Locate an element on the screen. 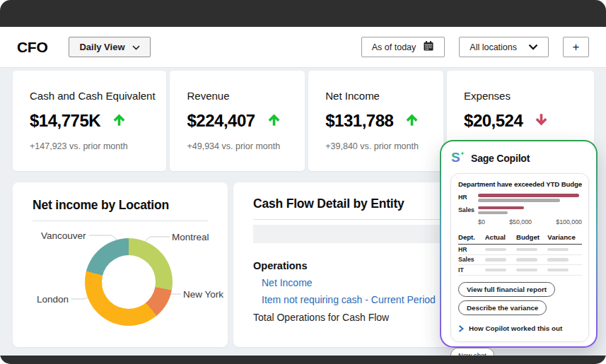  describe-variance-button: Describe the variance is located at coordinates (502, 308).